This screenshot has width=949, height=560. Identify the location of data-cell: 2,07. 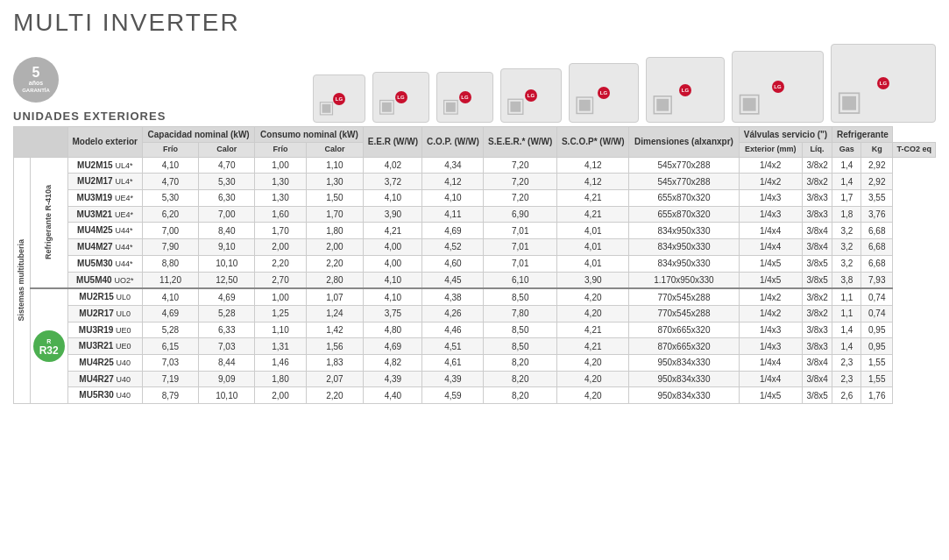
(335, 379).